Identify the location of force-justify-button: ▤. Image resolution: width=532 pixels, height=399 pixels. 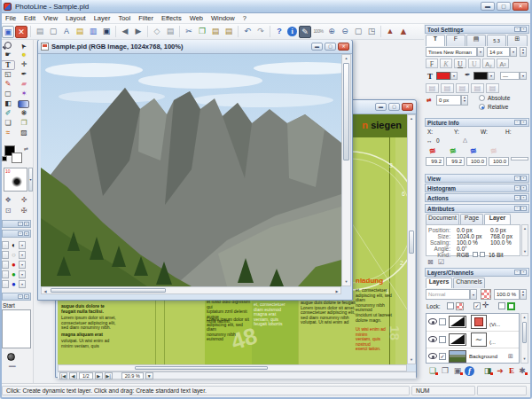
(493, 89).